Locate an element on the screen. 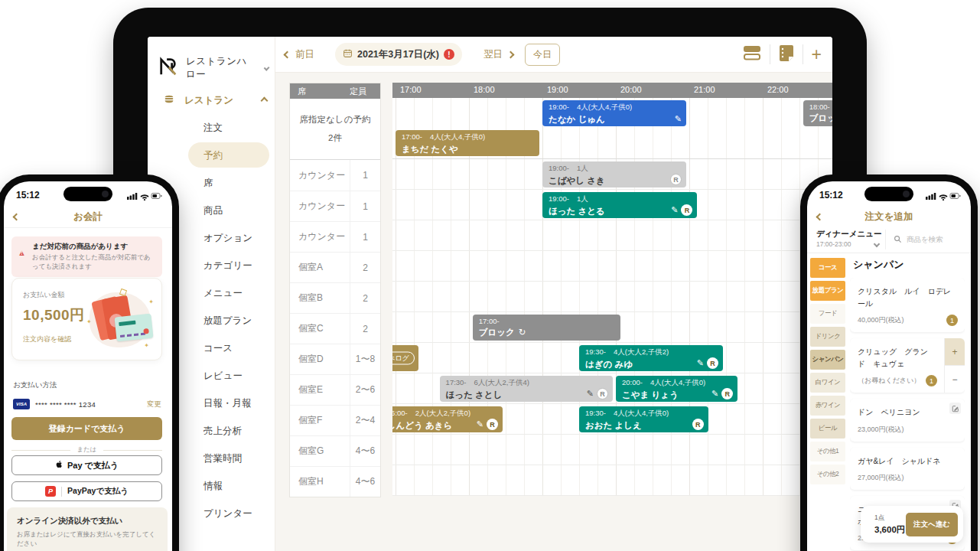  hour-label: 19:00 is located at coordinates (558, 90).